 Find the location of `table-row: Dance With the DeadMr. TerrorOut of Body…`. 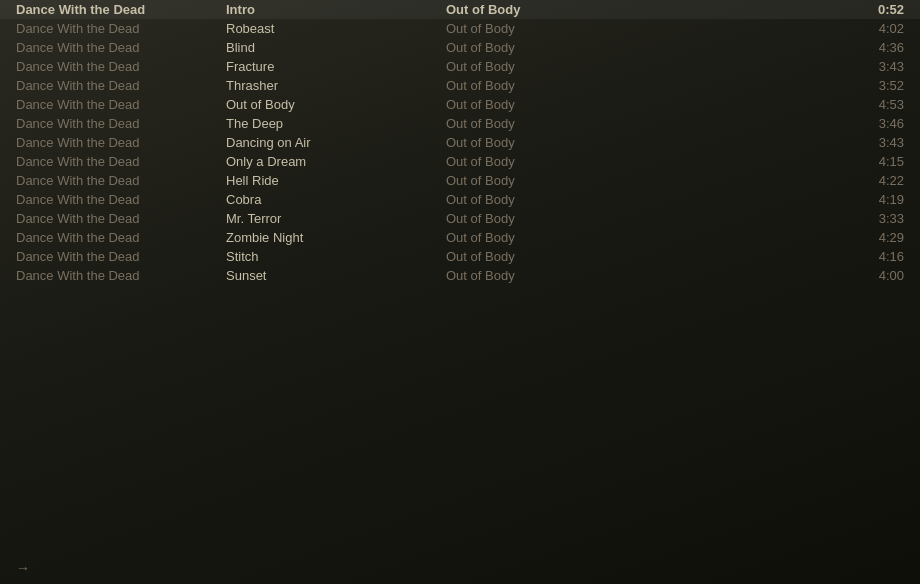

table-row: Dance With the DeadMr. TerrorOut of Body… is located at coordinates (460, 218).